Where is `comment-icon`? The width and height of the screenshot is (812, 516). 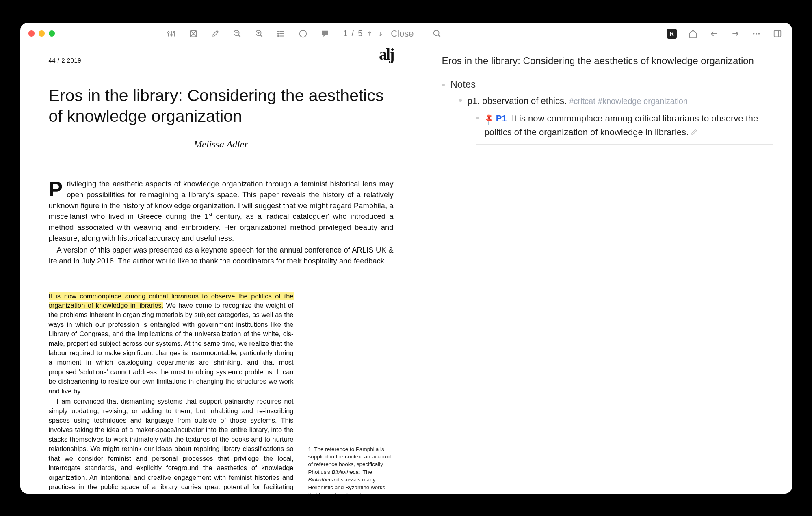
comment-icon is located at coordinates (325, 34).